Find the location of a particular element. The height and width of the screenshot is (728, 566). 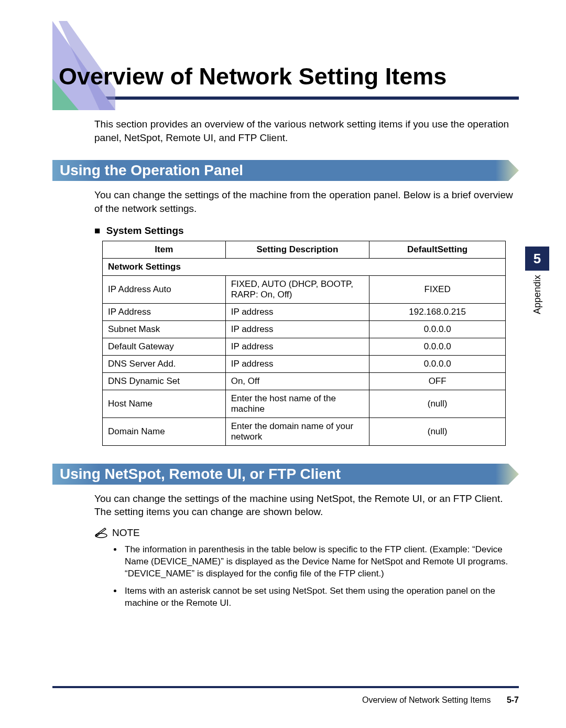

chapter-side-tab: 5 Appendix is located at coordinates (537, 280).